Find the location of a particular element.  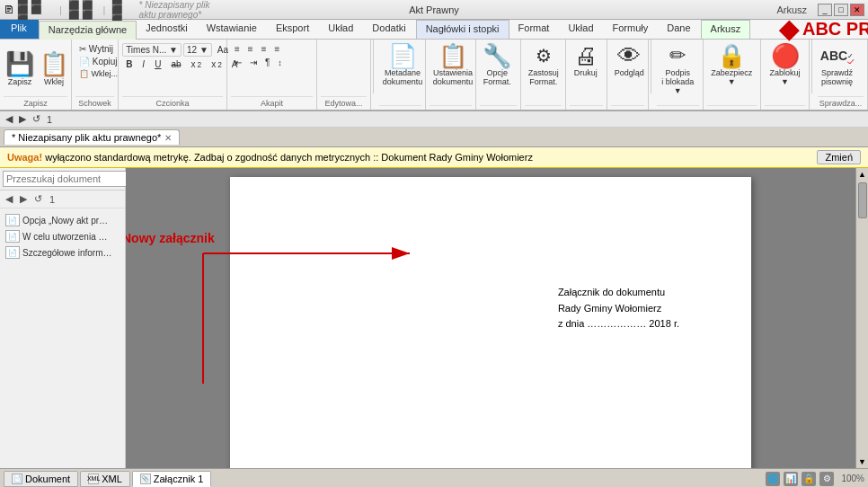

spacing-btn: ↕ is located at coordinates (280, 63).